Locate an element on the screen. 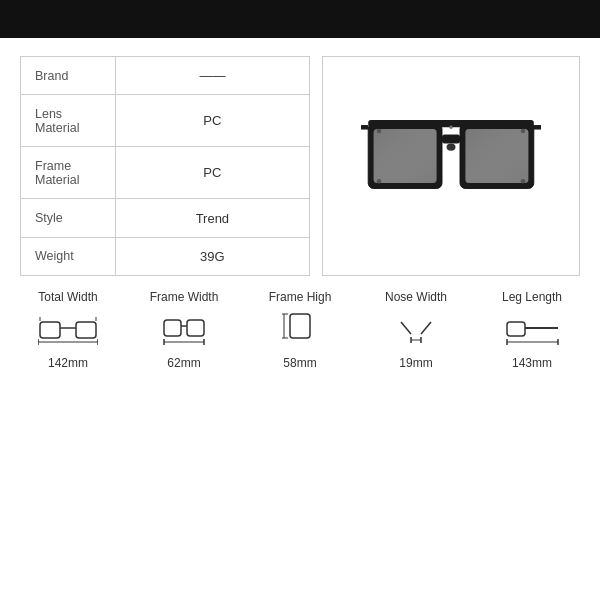 The width and height of the screenshot is (600, 600). dimension-item: Nose Width 19mm is located at coordinates (416, 330).